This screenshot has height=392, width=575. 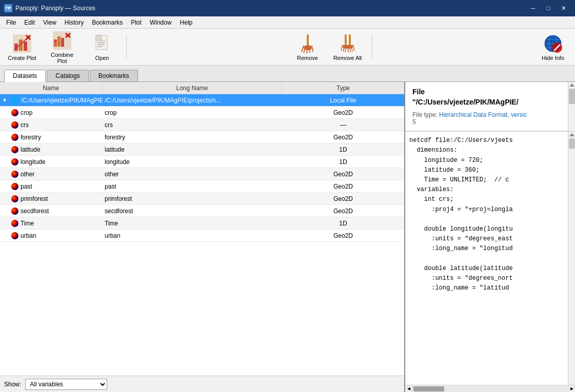 What do you see at coordinates (192, 100) in the screenshot?
I see `row-longname-file: /C:/Users/vjeetze/PIK/MAgPIE/projects/n.…` at bounding box center [192, 100].